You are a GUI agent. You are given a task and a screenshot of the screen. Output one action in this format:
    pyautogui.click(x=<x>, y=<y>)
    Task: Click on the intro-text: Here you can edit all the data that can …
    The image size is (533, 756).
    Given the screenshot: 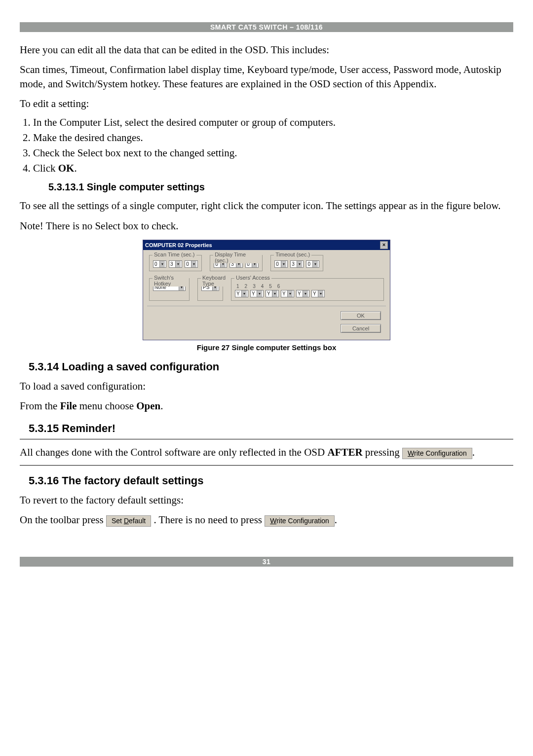 What is the action you would take?
    pyautogui.click(x=266, y=50)
    